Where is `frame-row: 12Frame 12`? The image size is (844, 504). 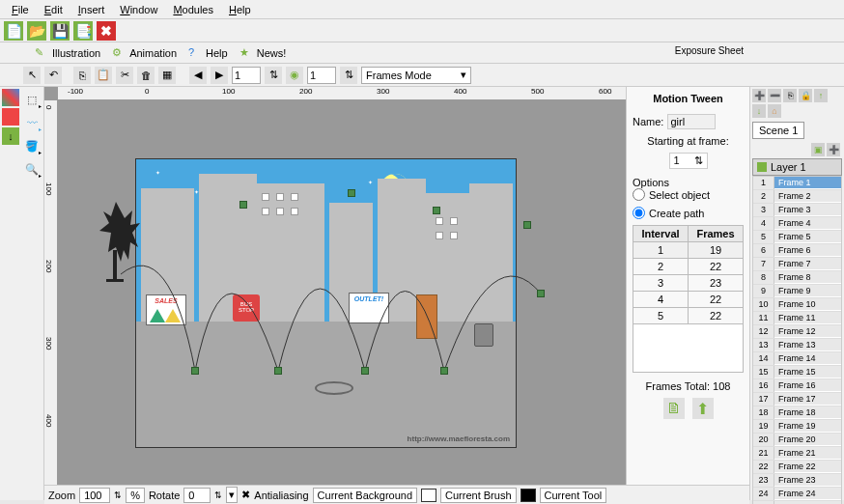
frame-row: 12Frame 12 is located at coordinates (798, 332).